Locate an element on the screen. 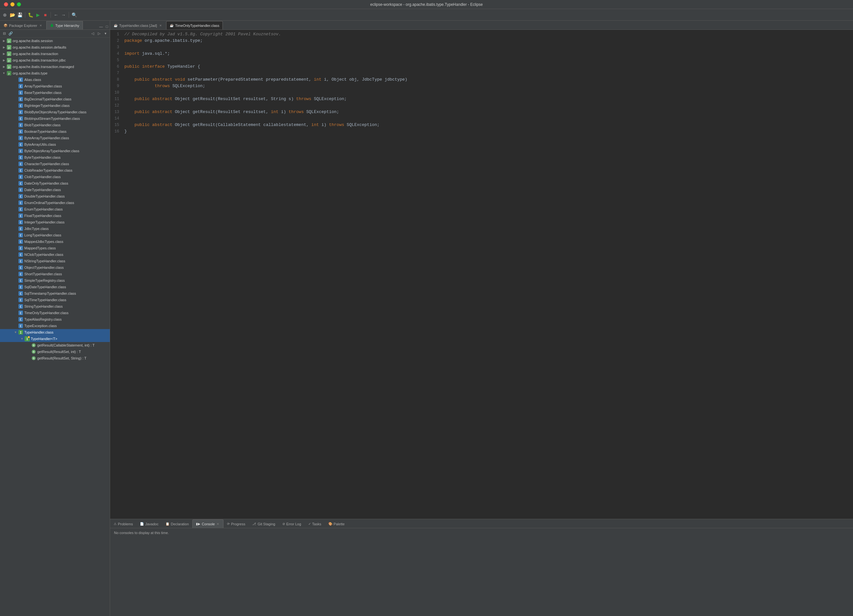 The height and width of the screenshot is (616, 853). tree-item-bytearrayutils: ▶ C ByteArrayUtils.class is located at coordinates (55, 144).